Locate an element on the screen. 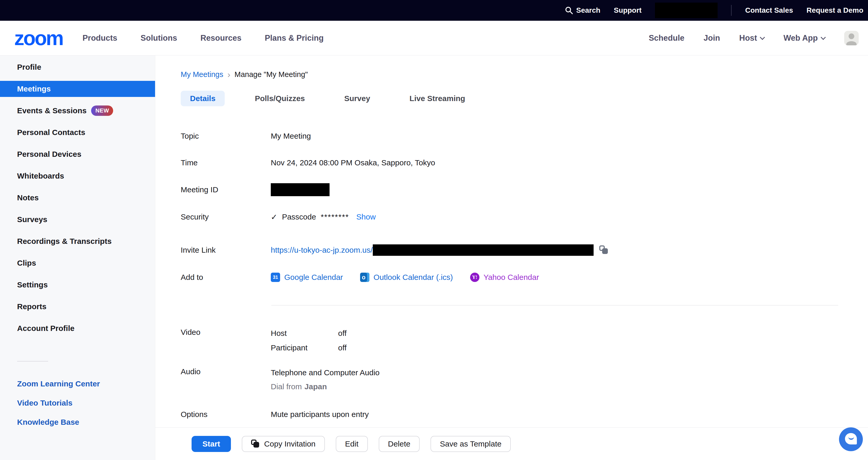 The height and width of the screenshot is (460, 868). time-label: Time is located at coordinates (226, 163).